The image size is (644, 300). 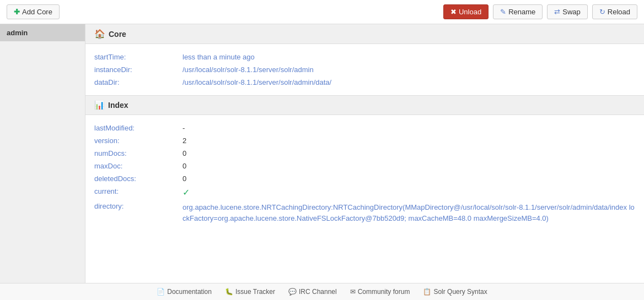 I want to click on instancedir-label: instanceDir:, so click(x=138, y=69).